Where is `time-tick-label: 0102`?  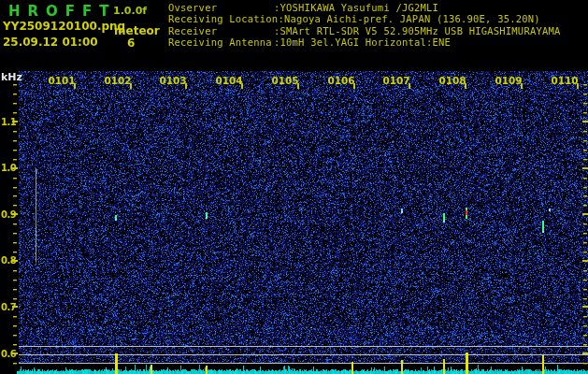 time-tick-label: 0102 is located at coordinates (118, 80).